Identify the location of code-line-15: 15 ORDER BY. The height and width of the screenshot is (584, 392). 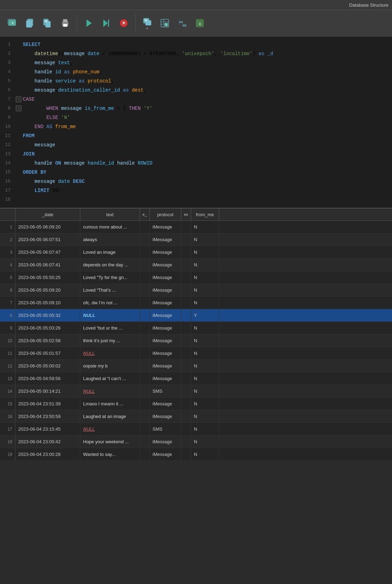
(196, 172).